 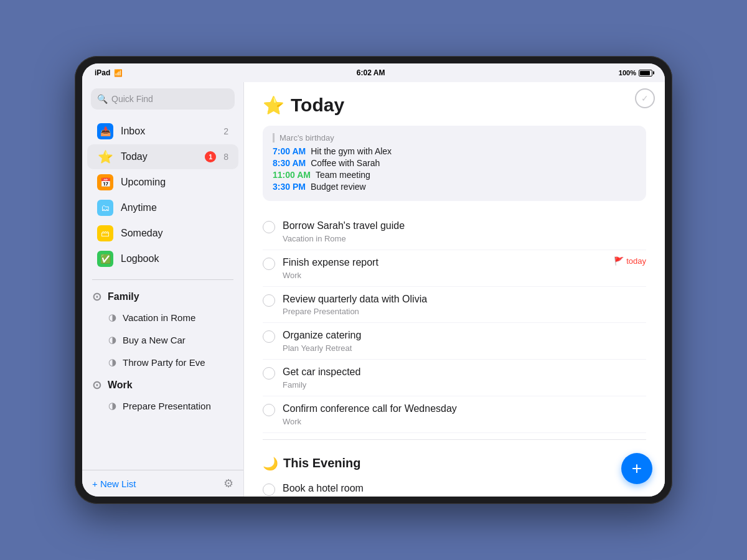 I want to click on task-subtitle-3: Plan Yearly Retreat, so click(x=464, y=348).